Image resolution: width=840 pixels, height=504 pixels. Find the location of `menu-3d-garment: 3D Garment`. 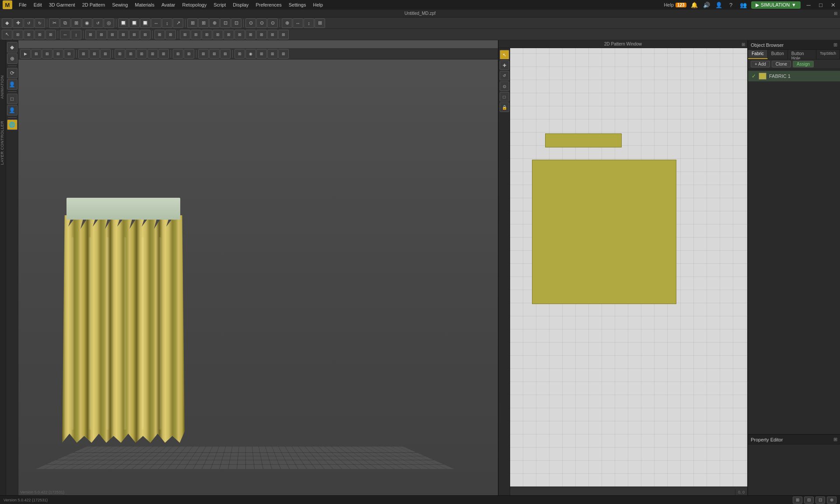

menu-3d-garment: 3D Garment is located at coordinates (62, 5).